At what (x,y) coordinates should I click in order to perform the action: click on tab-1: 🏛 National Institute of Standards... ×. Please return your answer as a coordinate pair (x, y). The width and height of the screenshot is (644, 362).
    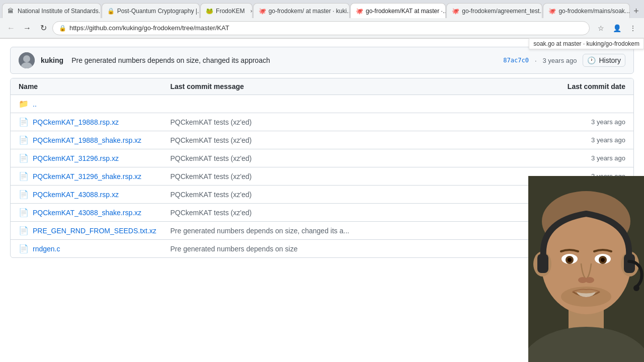
    Looking at the image, I should click on (51, 11).